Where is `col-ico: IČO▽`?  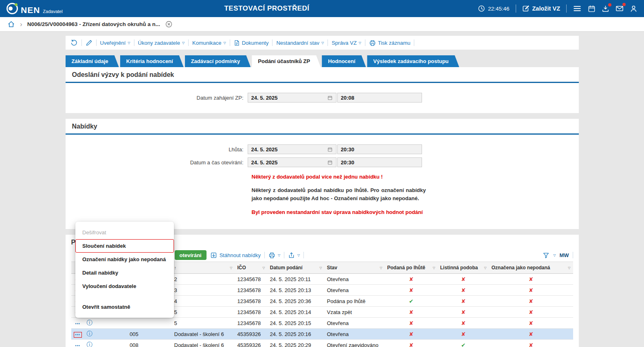
col-ico: IČO▽ is located at coordinates (251, 268).